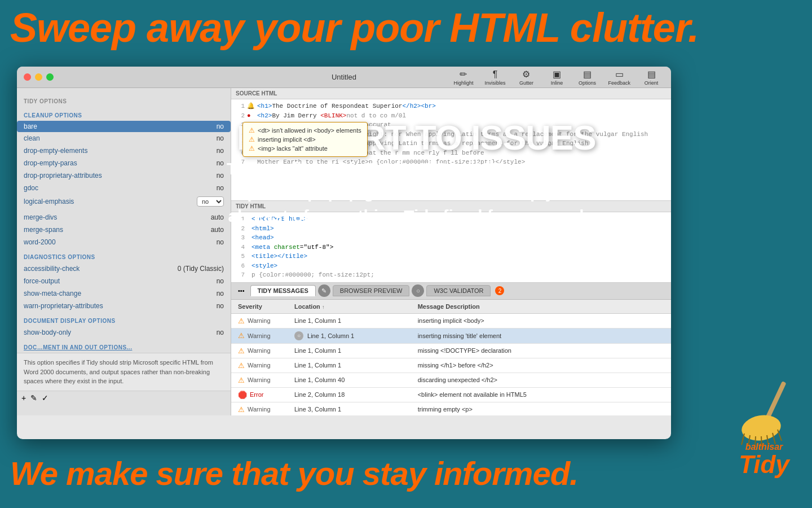 The height and width of the screenshot is (508, 812). Describe the element at coordinates (587, 77) in the screenshot. I see `toolbar-options: ▤ Options` at that location.